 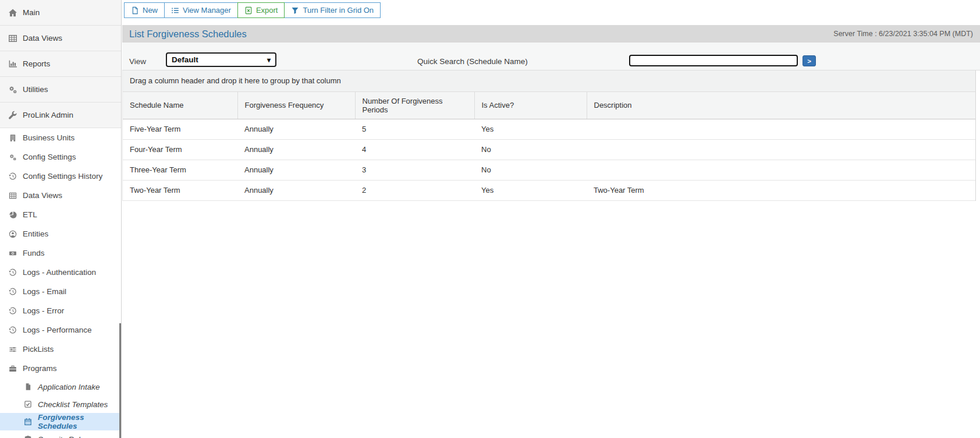 What do you see at coordinates (295, 10) in the screenshot?
I see `filter-icon` at bounding box center [295, 10].